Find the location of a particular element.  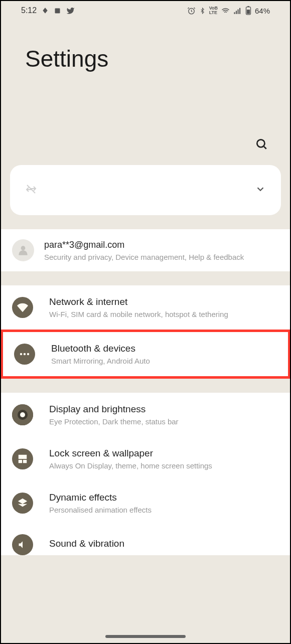

search-icon is located at coordinates (261, 145).